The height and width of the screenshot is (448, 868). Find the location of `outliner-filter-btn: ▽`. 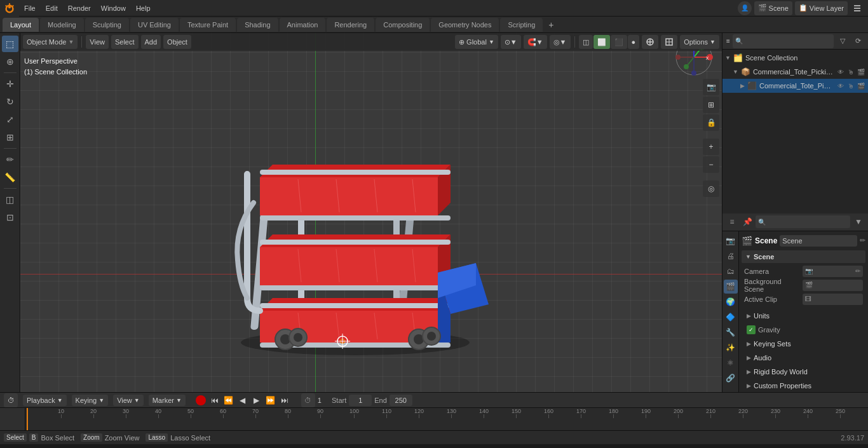

outliner-filter-btn: ▽ is located at coordinates (843, 41).